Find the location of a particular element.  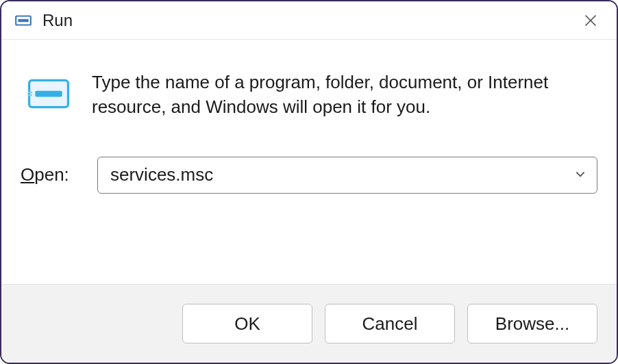

open-label: Open: is located at coordinates (53, 175).